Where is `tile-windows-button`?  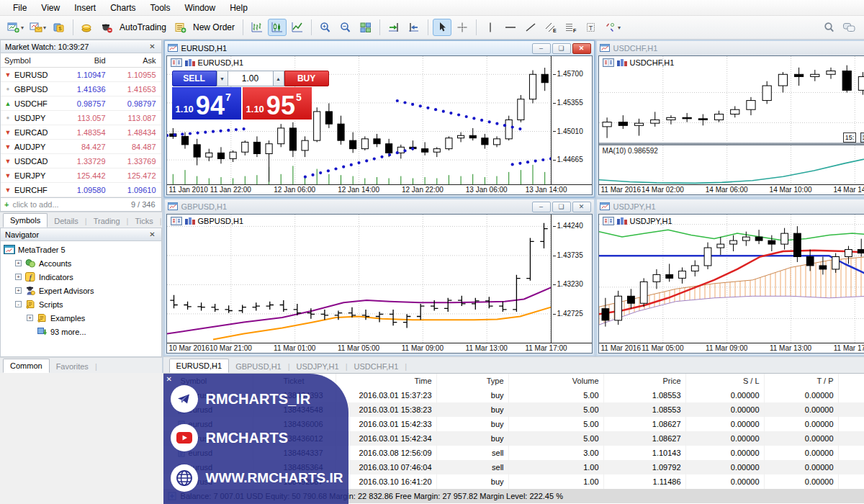
tile-windows-button is located at coordinates (366, 27).